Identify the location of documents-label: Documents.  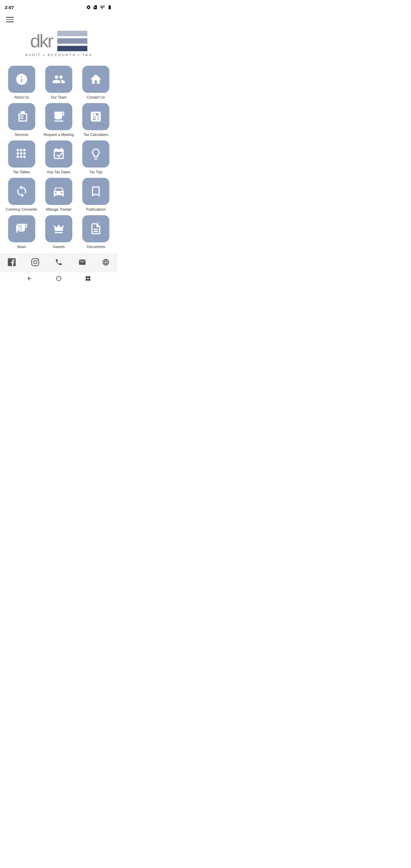
(96, 247).